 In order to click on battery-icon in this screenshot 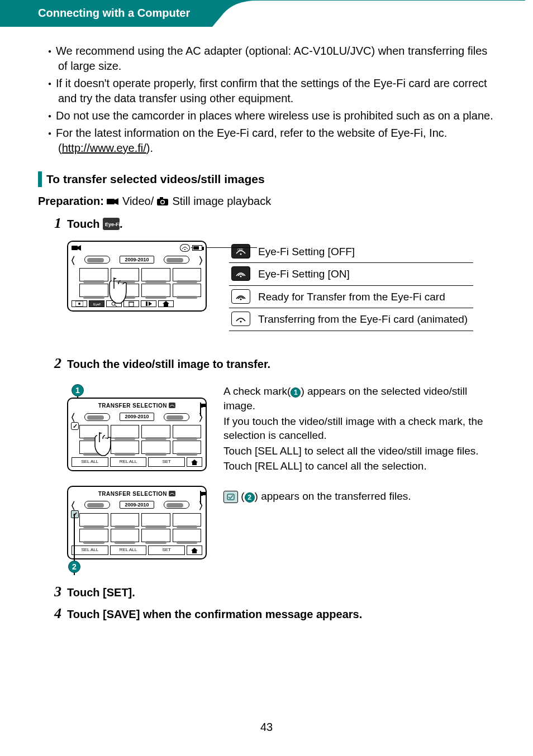, I will do `click(201, 410)`.